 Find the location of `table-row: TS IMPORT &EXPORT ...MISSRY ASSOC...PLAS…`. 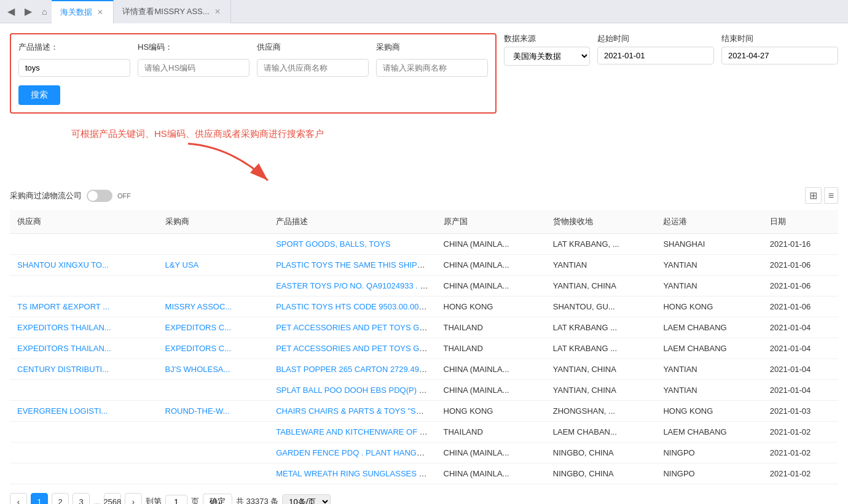

table-row: TS IMPORT &EXPORT ...MISSRY ASSOC...PLAS… is located at coordinates (424, 307).